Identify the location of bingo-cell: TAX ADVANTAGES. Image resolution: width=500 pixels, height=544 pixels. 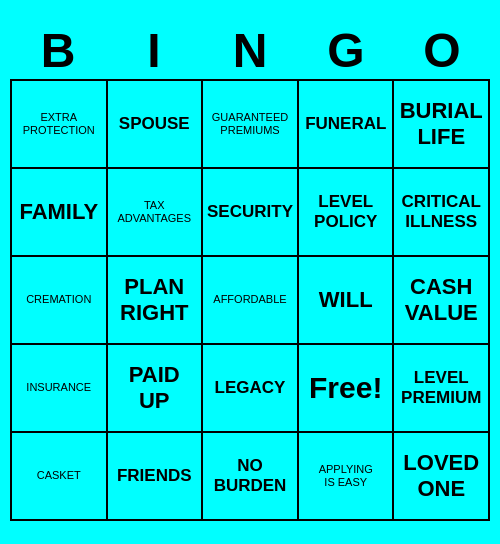
(156, 213).